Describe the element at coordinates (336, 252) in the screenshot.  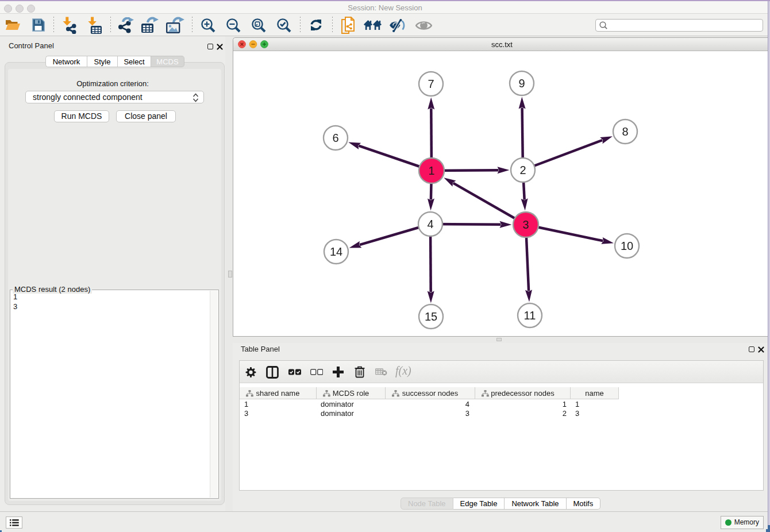
I see `svg-text: 14` at that location.